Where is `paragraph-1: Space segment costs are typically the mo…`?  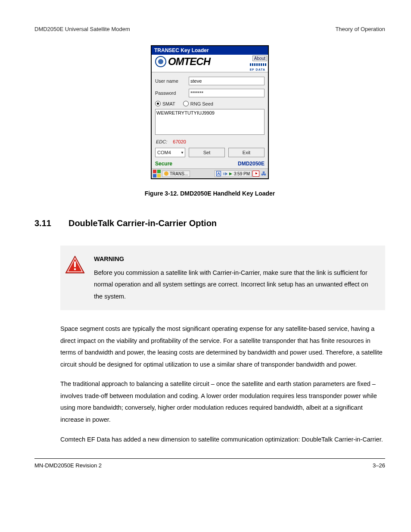
paragraph-1: Space segment costs are typically the mo… is located at coordinates (223, 347).